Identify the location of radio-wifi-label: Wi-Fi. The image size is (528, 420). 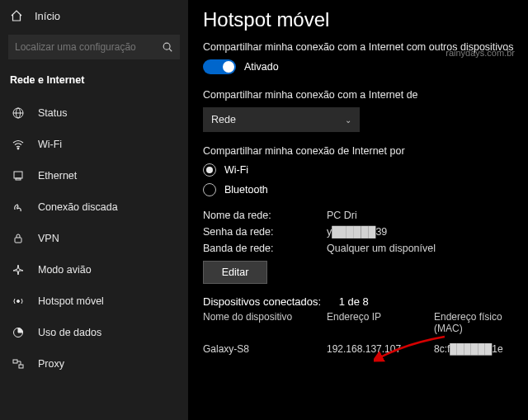
(236, 170).